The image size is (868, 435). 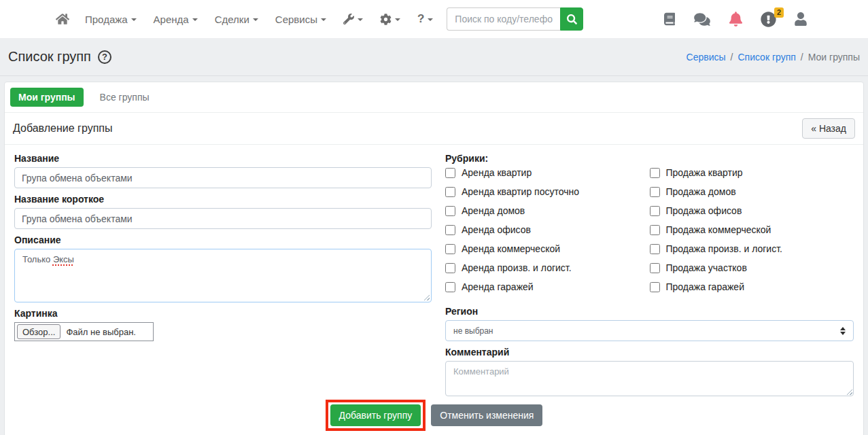 I want to click on checkbox-label: Аренда гаражей, so click(x=498, y=287).